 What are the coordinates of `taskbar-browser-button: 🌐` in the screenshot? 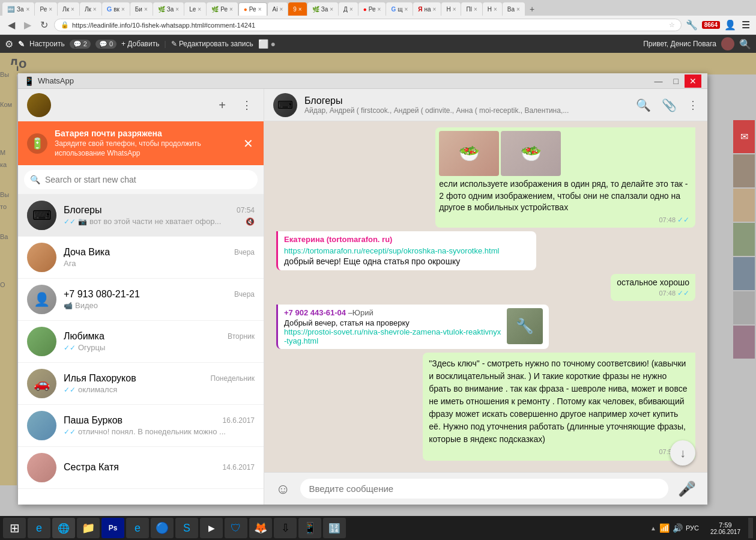 It's located at (64, 528).